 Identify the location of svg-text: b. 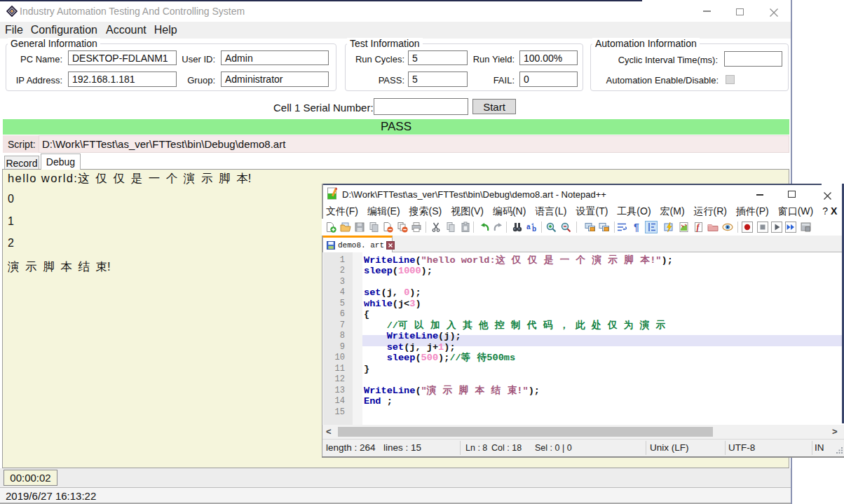
(534, 229).